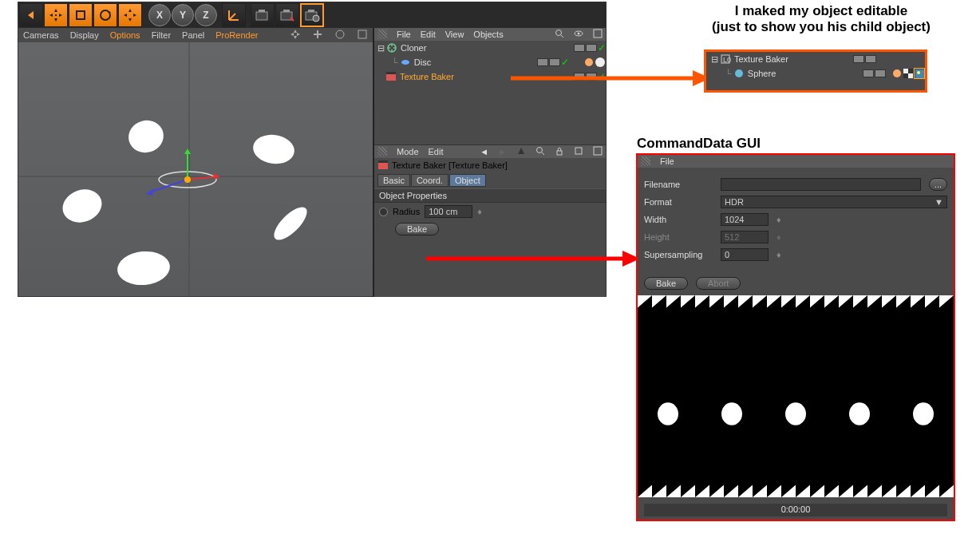 The width and height of the screenshot is (980, 538). Describe the element at coordinates (820, 184) in the screenshot. I see `filename-input` at that location.